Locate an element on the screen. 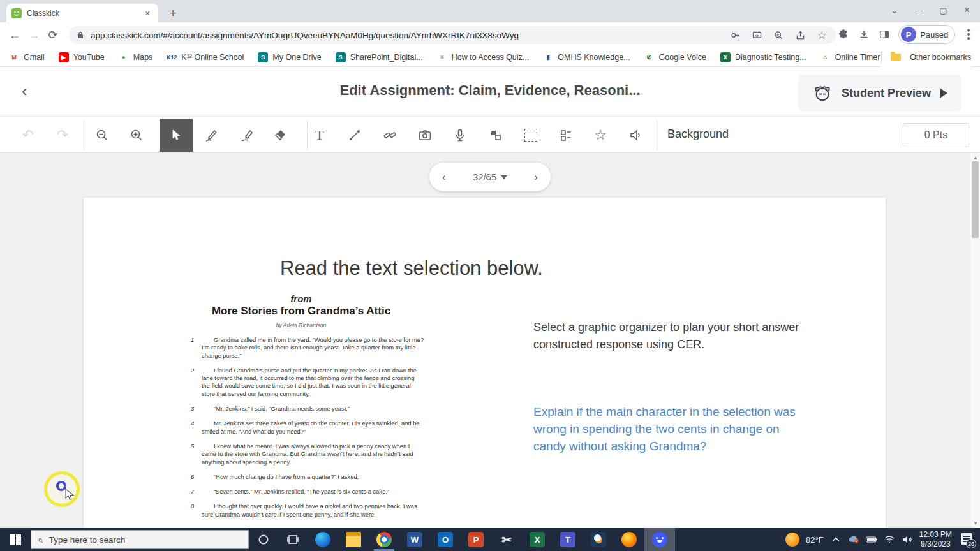 Image resolution: width=980 pixels, height=551 pixels. taskbar-app-icon: W is located at coordinates (415, 540).